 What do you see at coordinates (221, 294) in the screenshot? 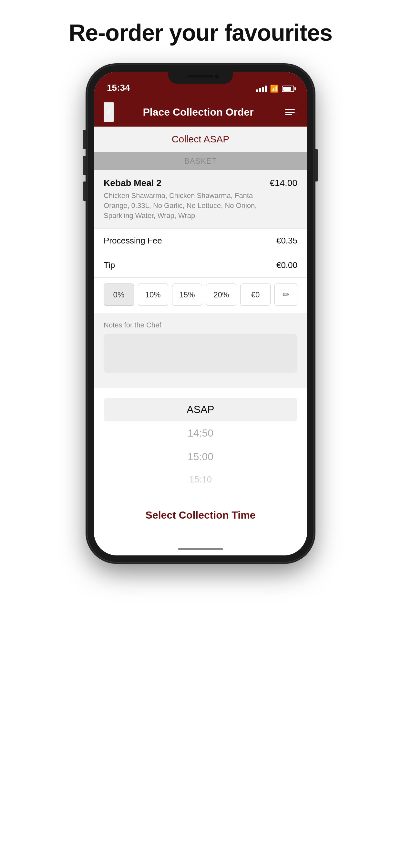
I see `tip-btn-20: 20%` at bounding box center [221, 294].